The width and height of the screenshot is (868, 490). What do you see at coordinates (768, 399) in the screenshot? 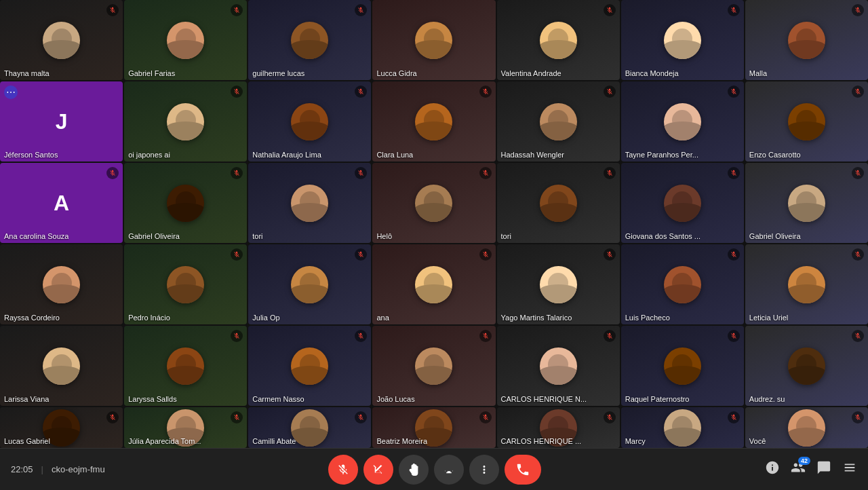
I see `tile-label: Audrez. su` at bounding box center [768, 399].